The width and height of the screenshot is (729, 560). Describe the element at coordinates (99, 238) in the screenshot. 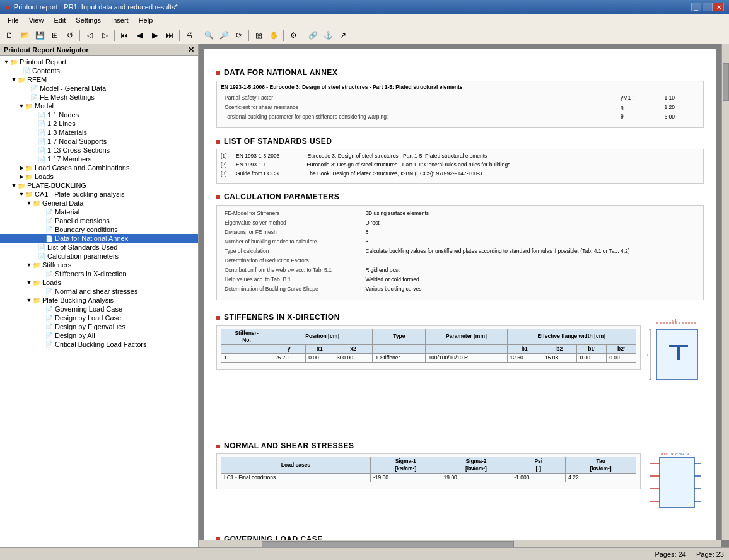

I see `tree-item-nat-annex: 📄 Data for National Annex` at that location.